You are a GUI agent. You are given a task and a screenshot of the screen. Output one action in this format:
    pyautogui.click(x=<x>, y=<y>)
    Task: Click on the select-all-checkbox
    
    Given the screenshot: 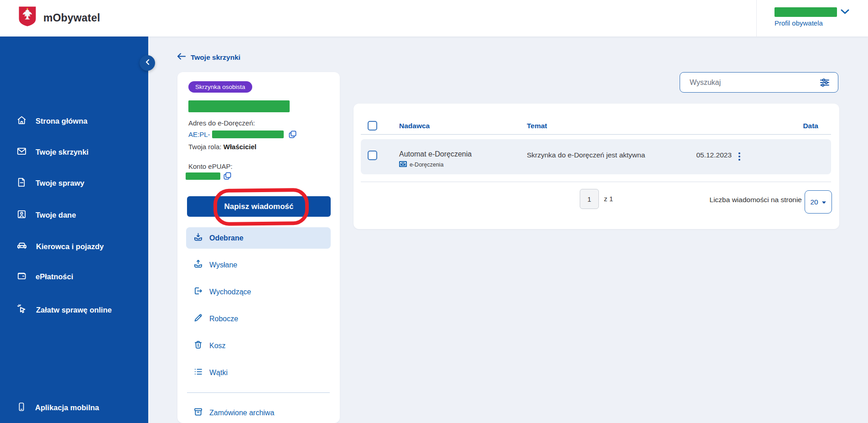 What is the action you would take?
    pyautogui.click(x=372, y=126)
    